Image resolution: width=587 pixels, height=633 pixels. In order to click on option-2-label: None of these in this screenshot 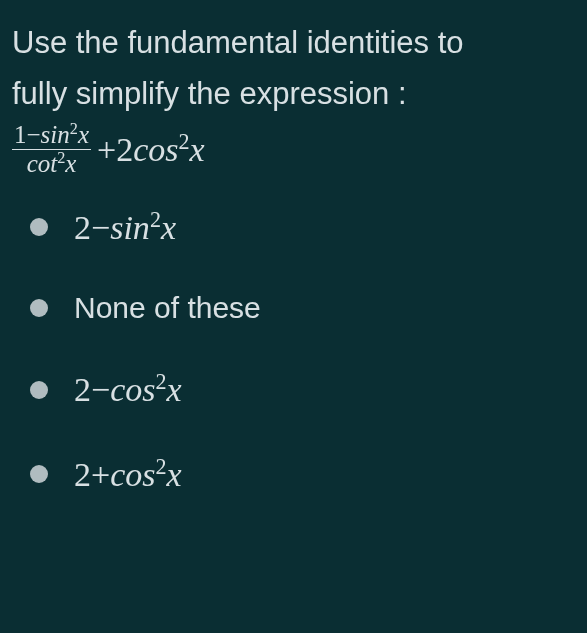, I will do `click(168, 308)`.